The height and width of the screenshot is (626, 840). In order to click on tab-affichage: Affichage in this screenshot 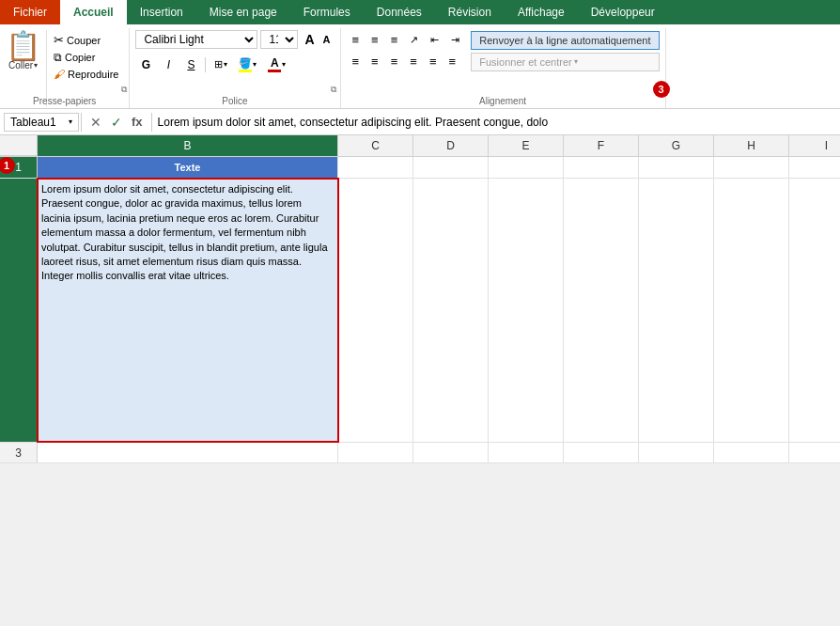, I will do `click(541, 12)`.